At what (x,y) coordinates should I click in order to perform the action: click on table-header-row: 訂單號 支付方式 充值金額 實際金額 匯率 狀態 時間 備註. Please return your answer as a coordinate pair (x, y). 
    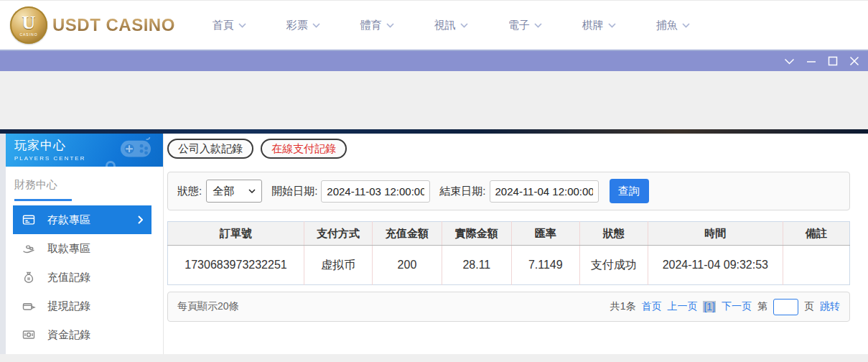
    Looking at the image, I should click on (509, 234).